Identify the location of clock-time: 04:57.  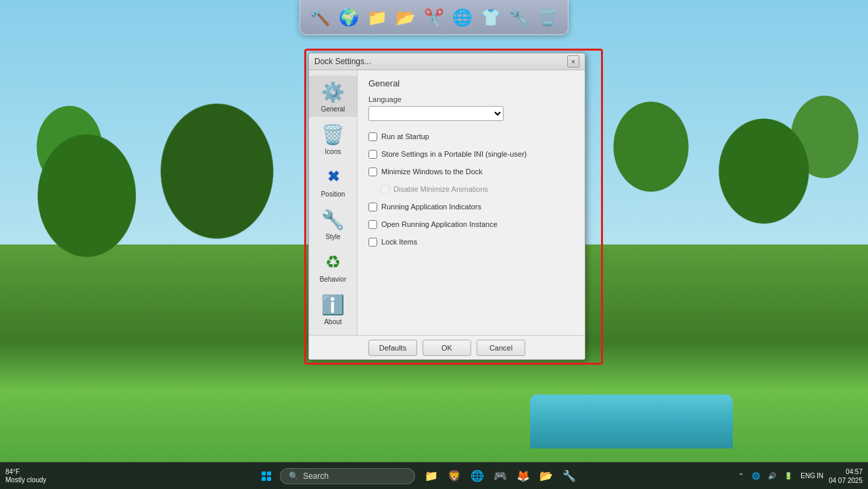
(854, 471).